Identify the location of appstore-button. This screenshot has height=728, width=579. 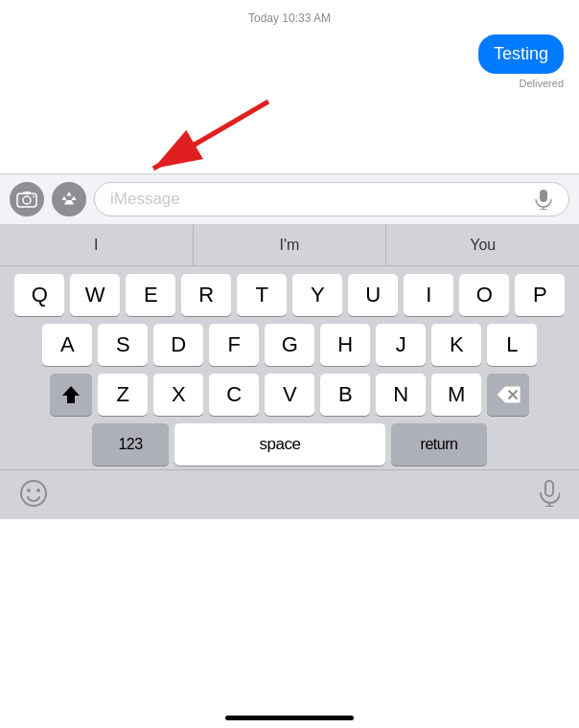
(69, 199).